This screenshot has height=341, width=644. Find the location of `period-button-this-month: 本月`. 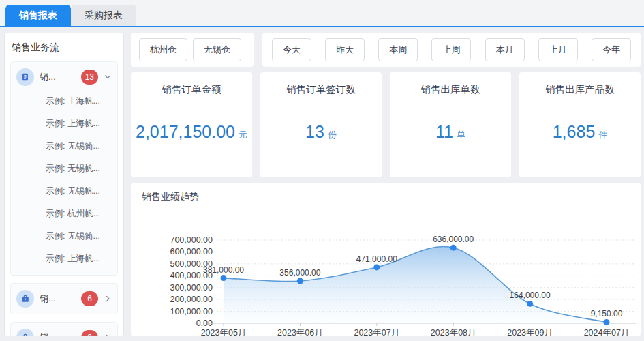

period-button-this-month: 本月 is located at coordinates (505, 50).